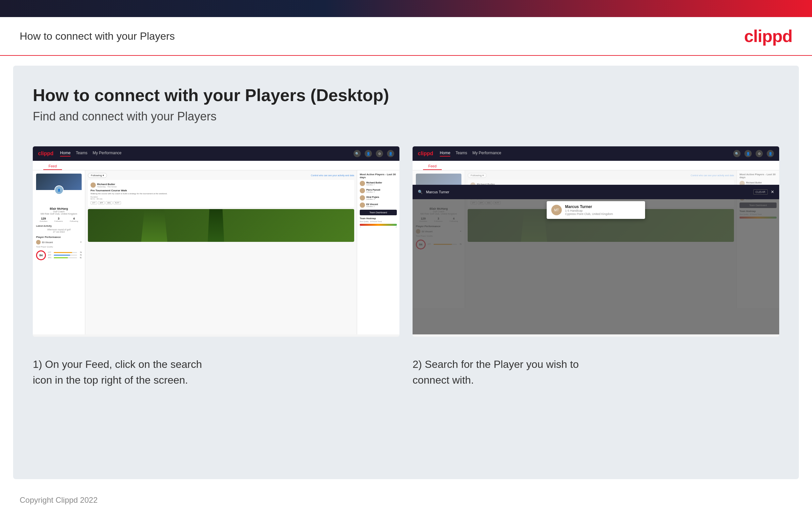  What do you see at coordinates (378, 212) in the screenshot?
I see `team-dashboard-btn-1: Team Dashboard` at bounding box center [378, 212].